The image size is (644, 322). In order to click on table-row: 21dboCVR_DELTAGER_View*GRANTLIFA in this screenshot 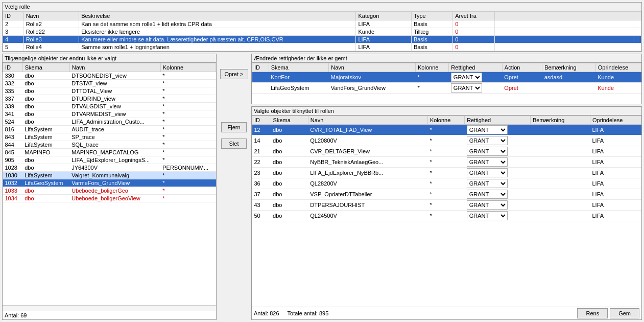, I will do `click(447, 151)`.